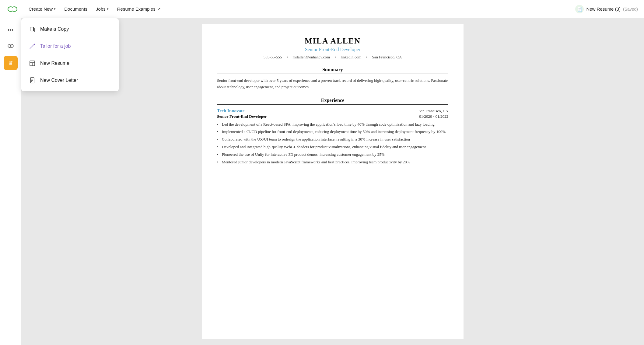 This screenshot has width=644, height=345. I want to click on wand-icon, so click(32, 46).